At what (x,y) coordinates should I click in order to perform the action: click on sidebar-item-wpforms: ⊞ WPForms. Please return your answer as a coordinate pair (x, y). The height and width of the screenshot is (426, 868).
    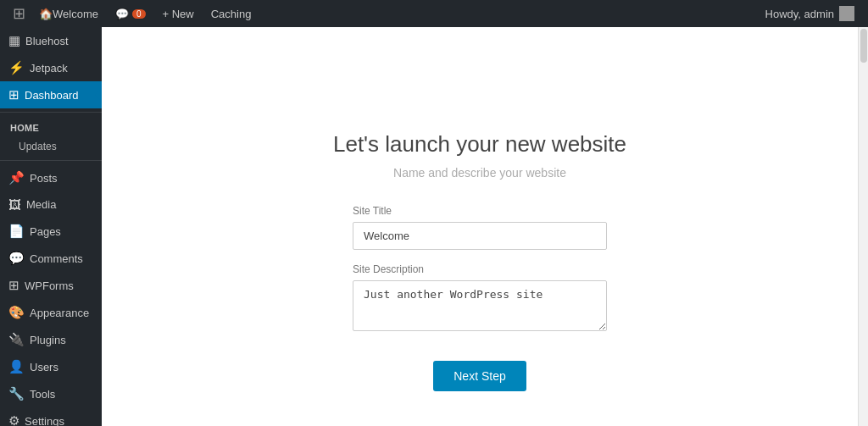
    Looking at the image, I should click on (51, 285).